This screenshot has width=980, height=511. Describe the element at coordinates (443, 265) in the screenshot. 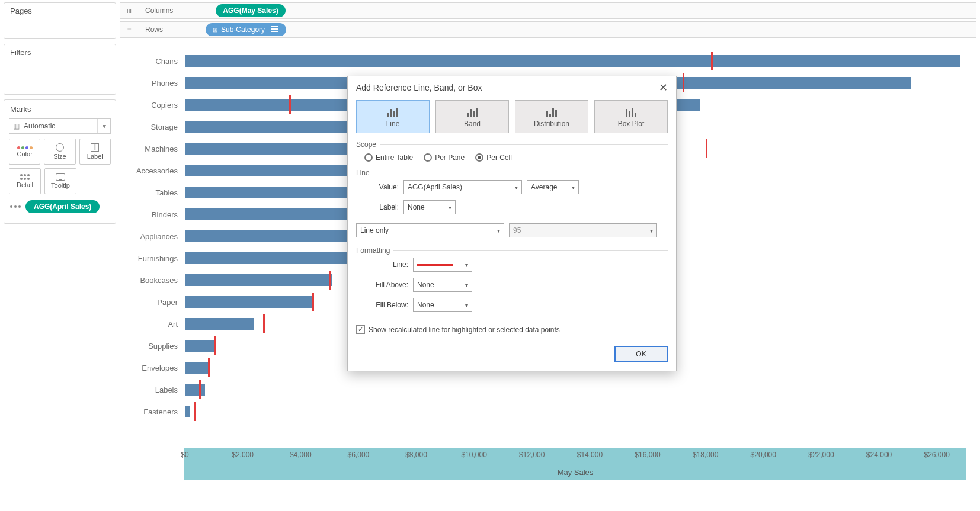

I see `line-style-select: ▾` at that location.